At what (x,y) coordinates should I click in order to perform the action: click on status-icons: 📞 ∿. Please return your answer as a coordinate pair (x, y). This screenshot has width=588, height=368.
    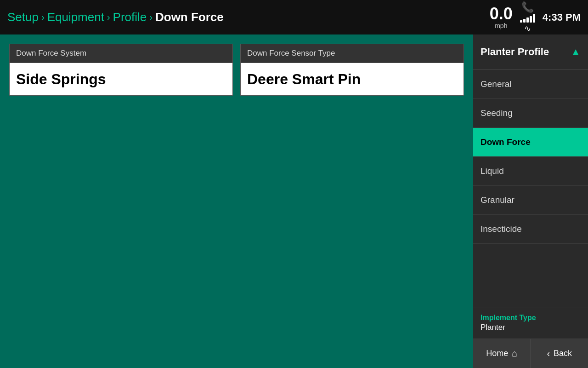
    Looking at the image, I should click on (527, 17).